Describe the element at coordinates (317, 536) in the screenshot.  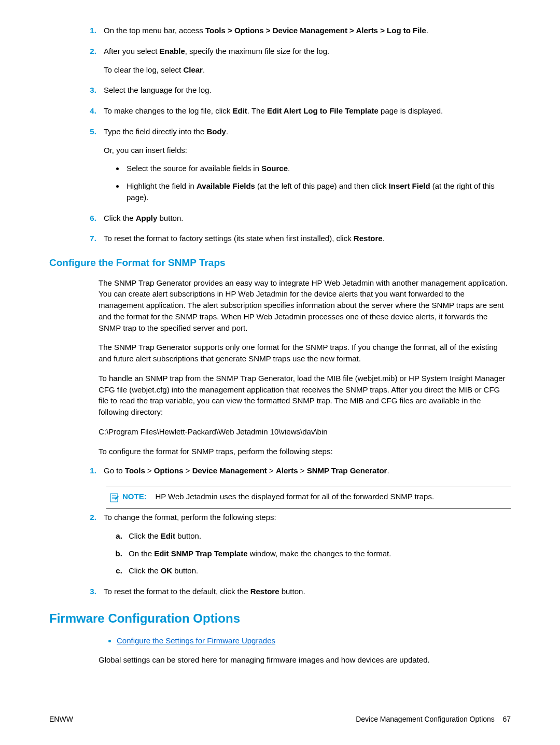
I see `snmp-step-2a: Click the Edit button.` at that location.